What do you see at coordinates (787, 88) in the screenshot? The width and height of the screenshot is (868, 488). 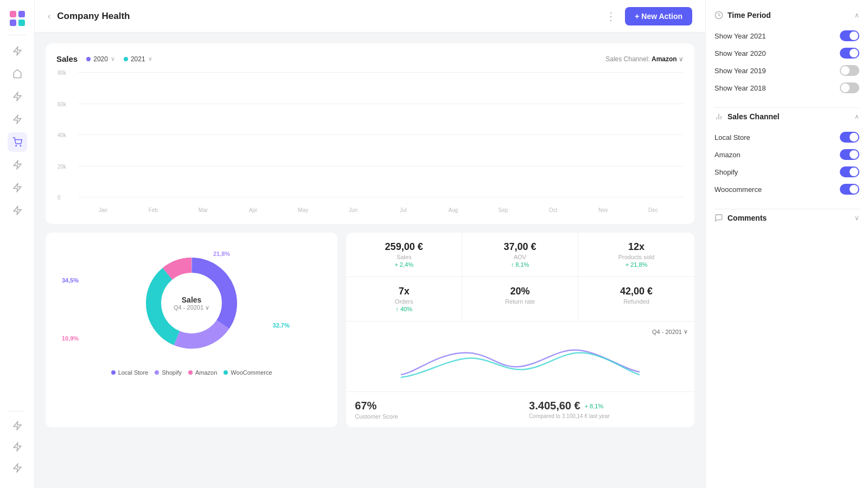 I see `toggle-year-2018: Show Year 2018` at bounding box center [787, 88].